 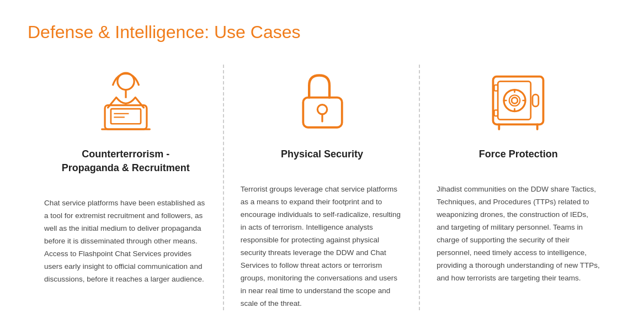 What do you see at coordinates (322, 32) in the screenshot?
I see `page-title: Defense & Intelligence: Use Cases` at bounding box center [322, 32].